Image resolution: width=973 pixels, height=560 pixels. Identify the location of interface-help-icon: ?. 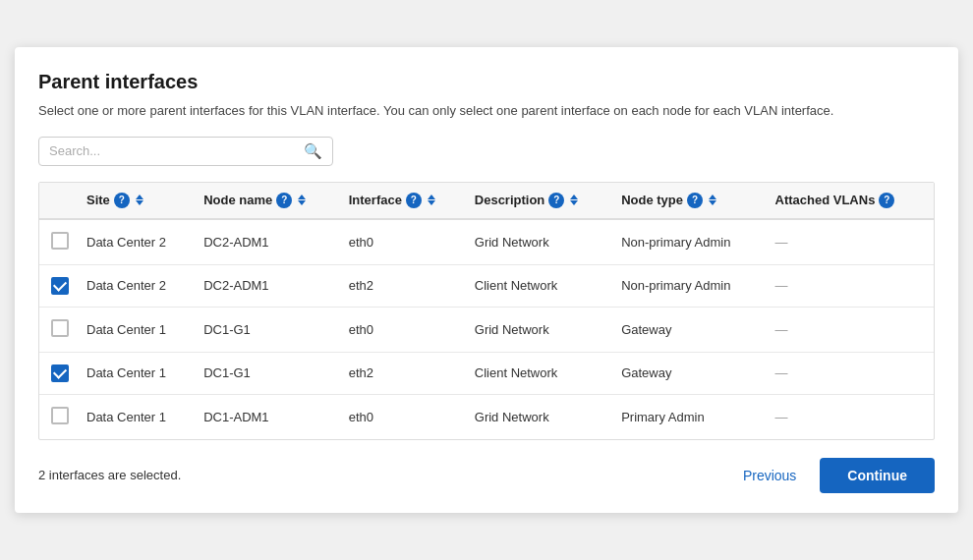
(414, 200).